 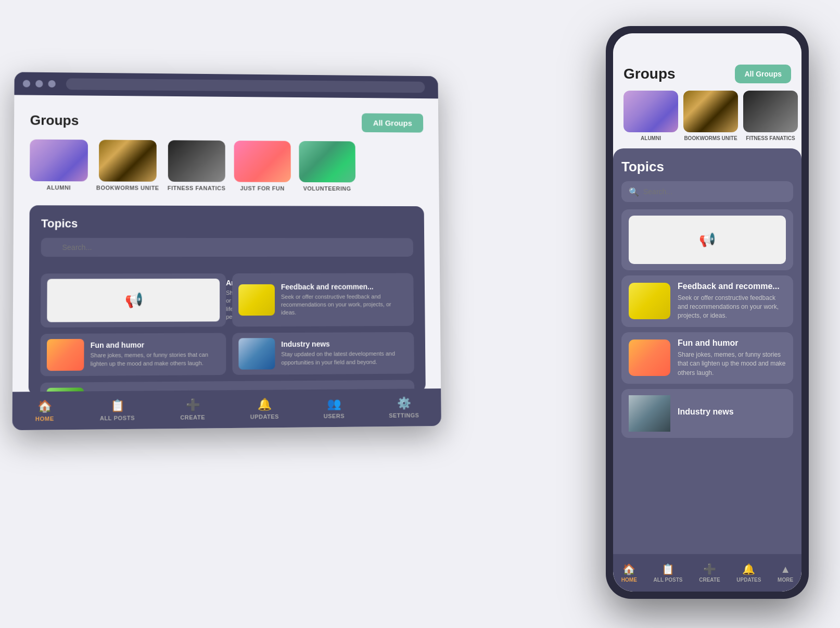 I want to click on desktop-group-thumb-bookworms, so click(x=128, y=160).